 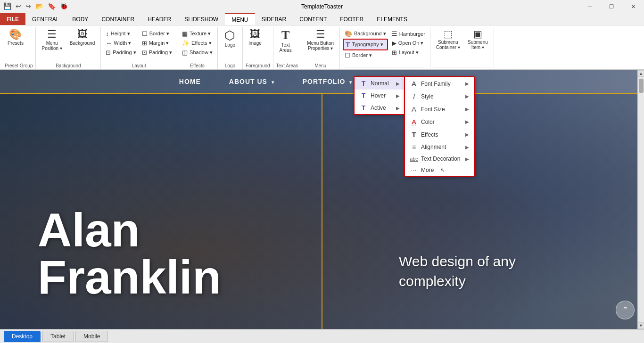 I want to click on menu-tab-file: FILE, so click(x=13, y=19).